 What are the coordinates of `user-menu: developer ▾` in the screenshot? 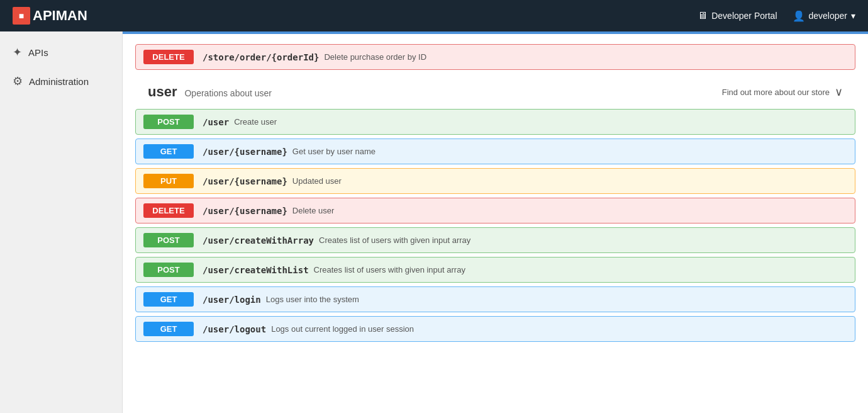 It's located at (824, 16).